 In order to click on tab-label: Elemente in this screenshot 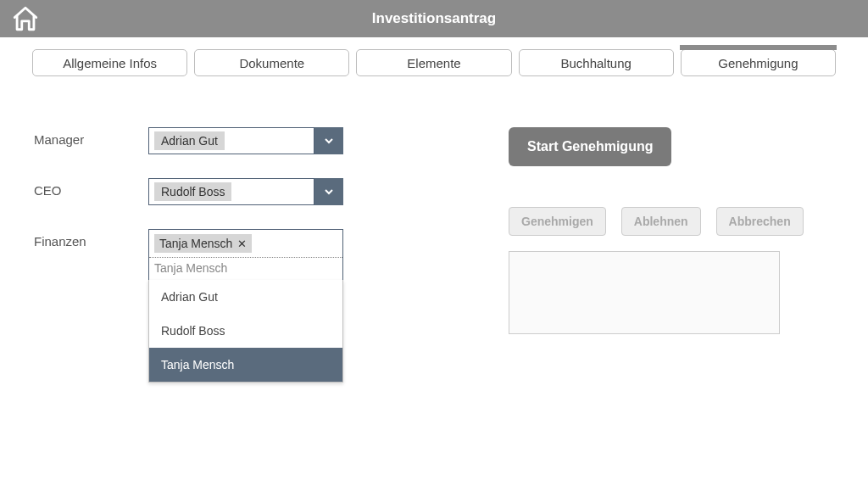, I will do `click(434, 63)`.